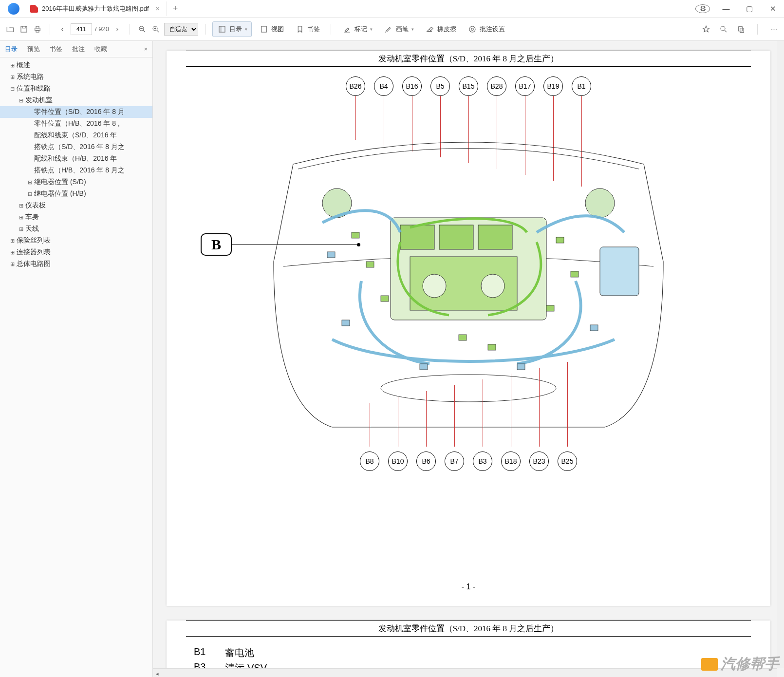 The height and width of the screenshot is (677, 784). Describe the element at coordinates (216, 244) in the screenshot. I see `section-b-label: B` at that location.